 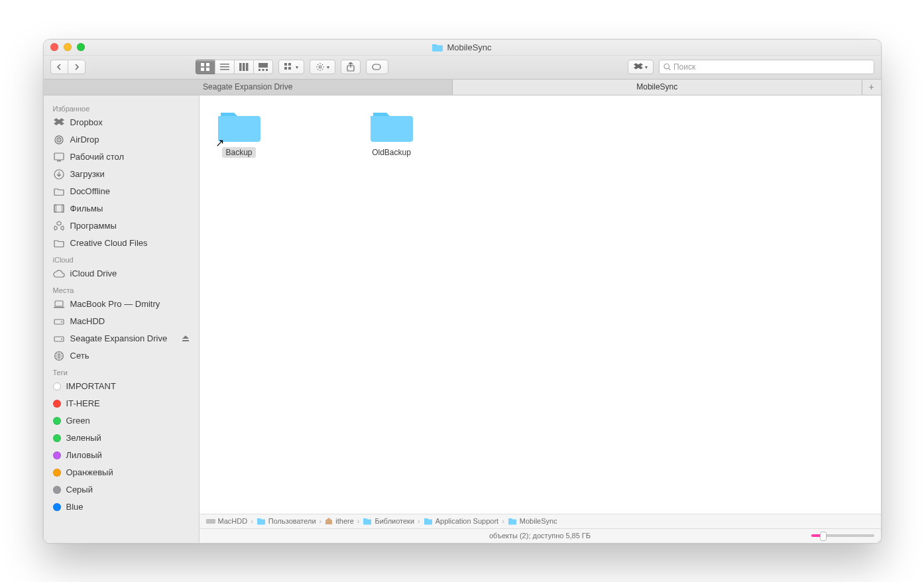 What do you see at coordinates (239, 133) in the screenshot?
I see `folder-backup: ↗ Backup` at bounding box center [239, 133].